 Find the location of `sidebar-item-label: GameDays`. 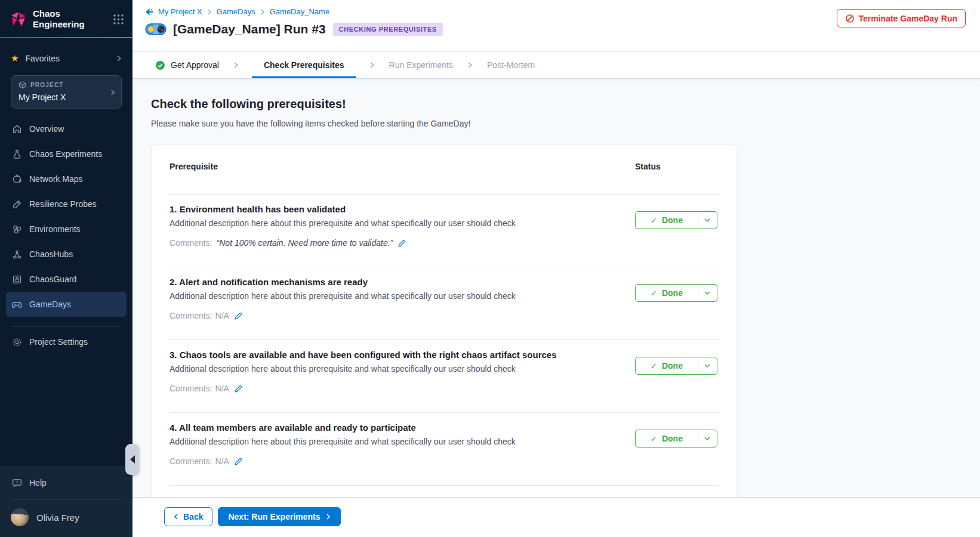

sidebar-item-label: GameDays is located at coordinates (50, 304).